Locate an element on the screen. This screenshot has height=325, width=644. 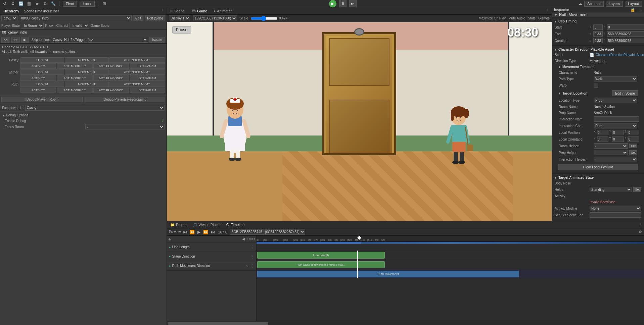
tl-start-btn: ⏮ is located at coordinates (185, 232).